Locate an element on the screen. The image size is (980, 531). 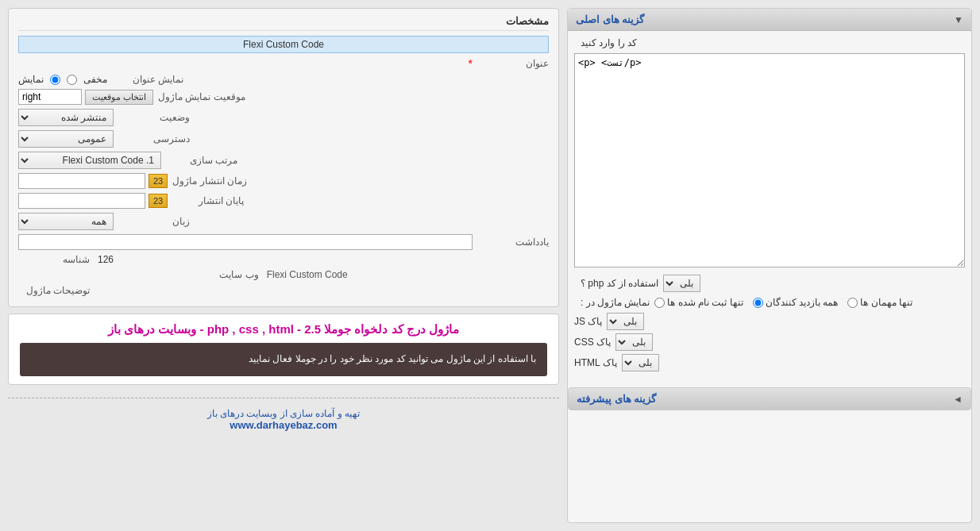
end-date-cal-btn: 23 is located at coordinates (158, 201).